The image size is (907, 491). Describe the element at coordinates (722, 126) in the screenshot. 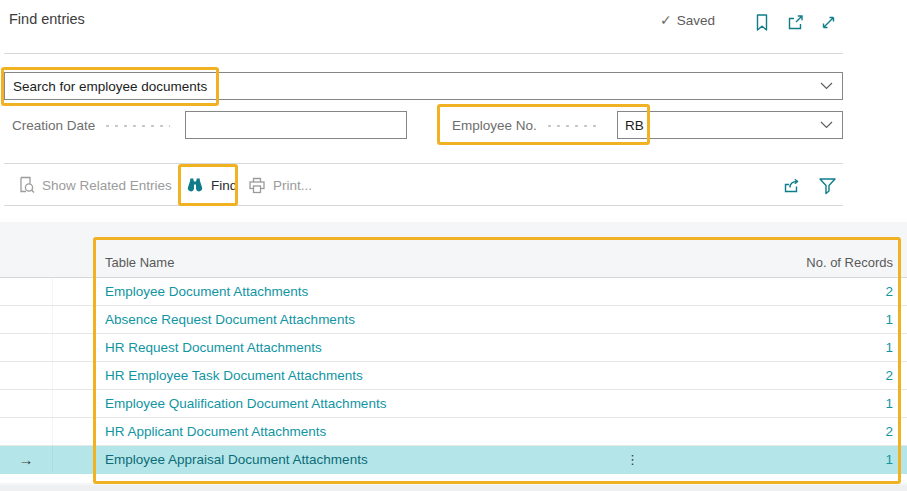

I see `employee-no-value: RB` at that location.